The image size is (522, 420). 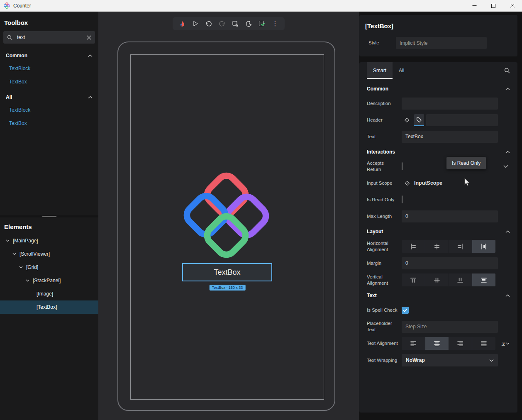 I want to click on text-align-justify-button, so click(x=484, y=344).